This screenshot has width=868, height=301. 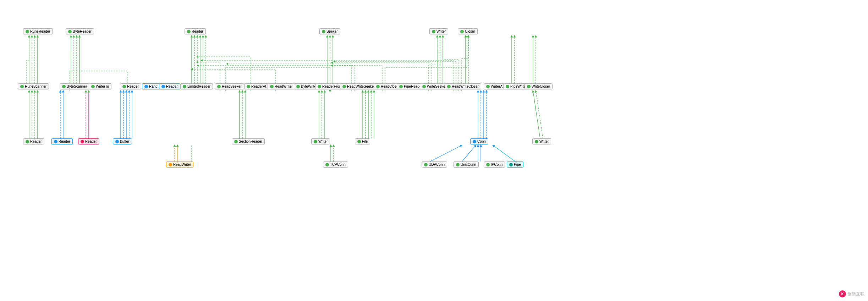 What do you see at coordinates (856, 294) in the screenshot?
I see `watermark-text: 创新互联` at bounding box center [856, 294].